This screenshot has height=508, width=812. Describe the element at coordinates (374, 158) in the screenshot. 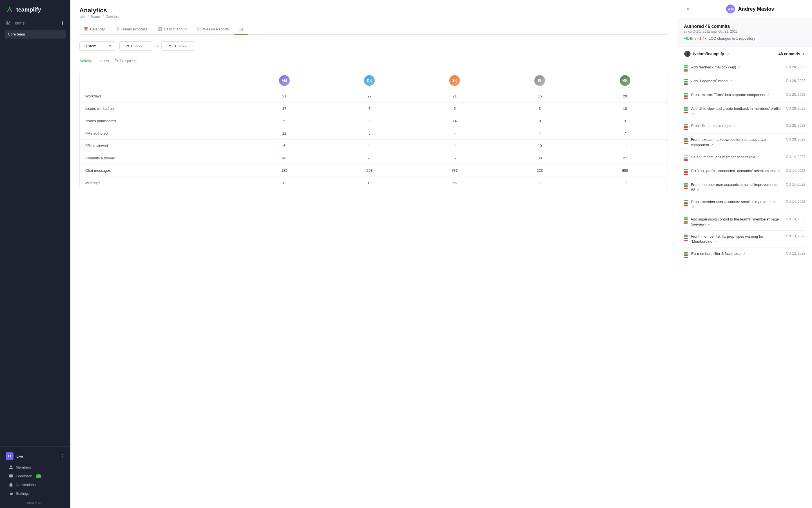

I see `table-row: Commits authored462053027` at that location.